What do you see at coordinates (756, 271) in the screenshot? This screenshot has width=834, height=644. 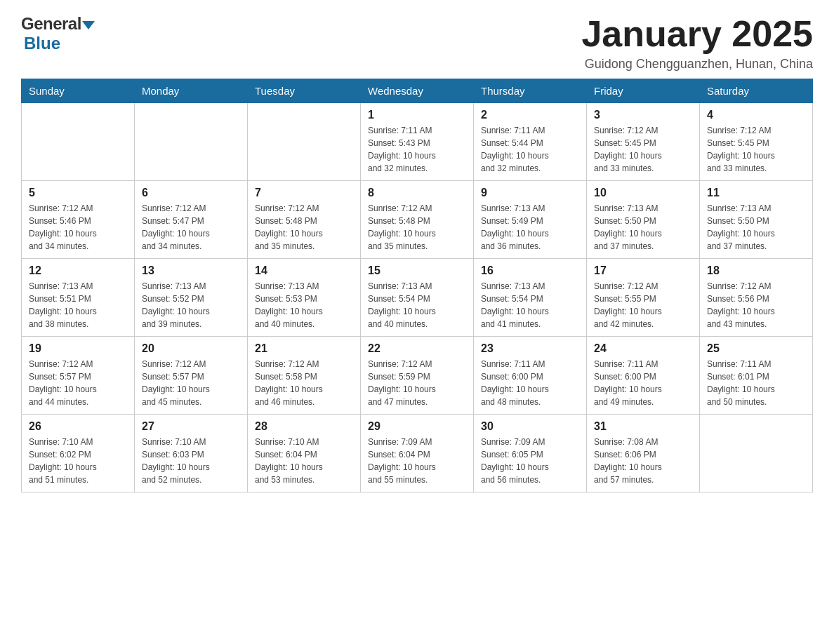 I see `day-number: 18` at bounding box center [756, 271].